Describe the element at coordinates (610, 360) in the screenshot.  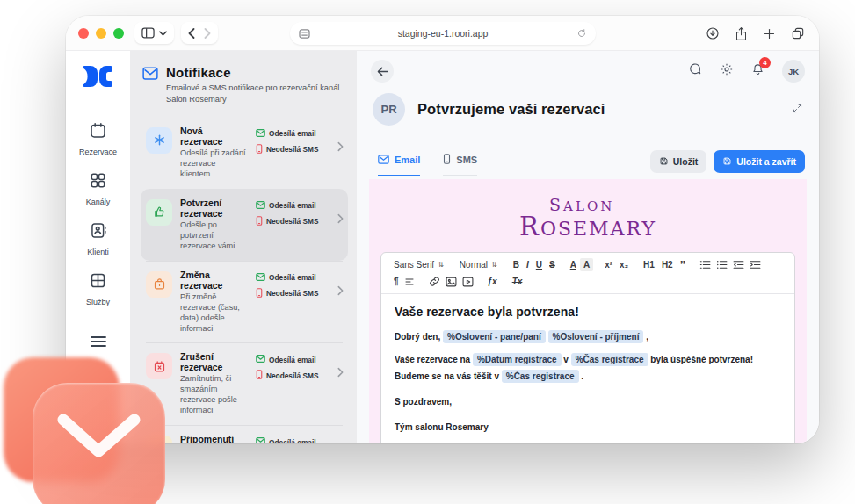
I see `token-time: %Čas registrace` at that location.